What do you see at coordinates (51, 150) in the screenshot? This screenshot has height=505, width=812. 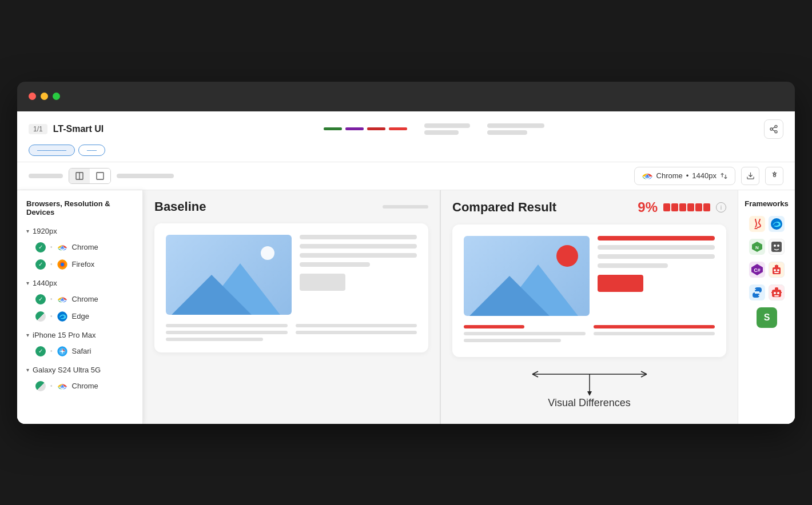 I see `tab-1: ──────` at bounding box center [51, 150].